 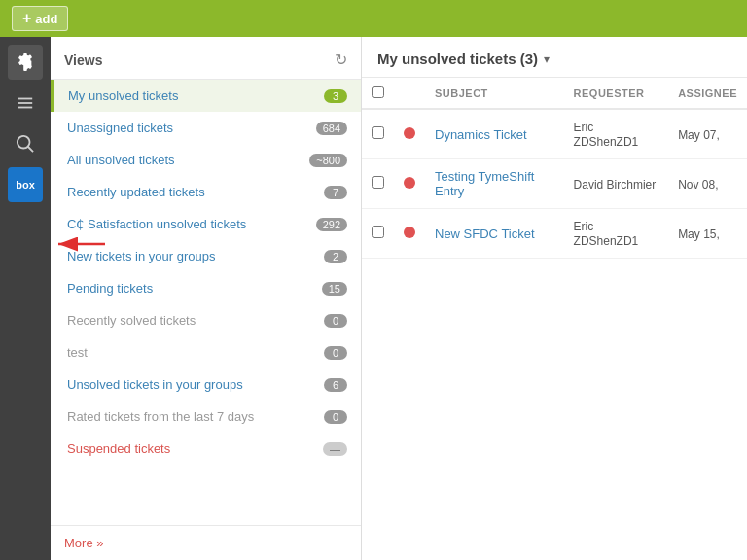 I want to click on add-label: add, so click(x=47, y=19).